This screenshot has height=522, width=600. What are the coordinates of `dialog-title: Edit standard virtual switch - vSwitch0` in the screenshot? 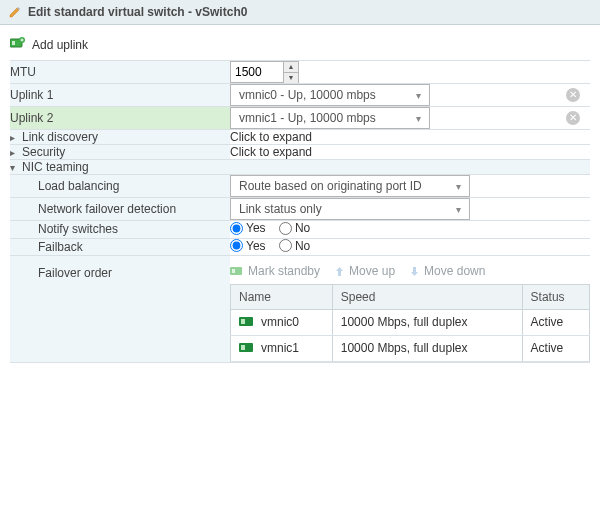 It's located at (138, 12).